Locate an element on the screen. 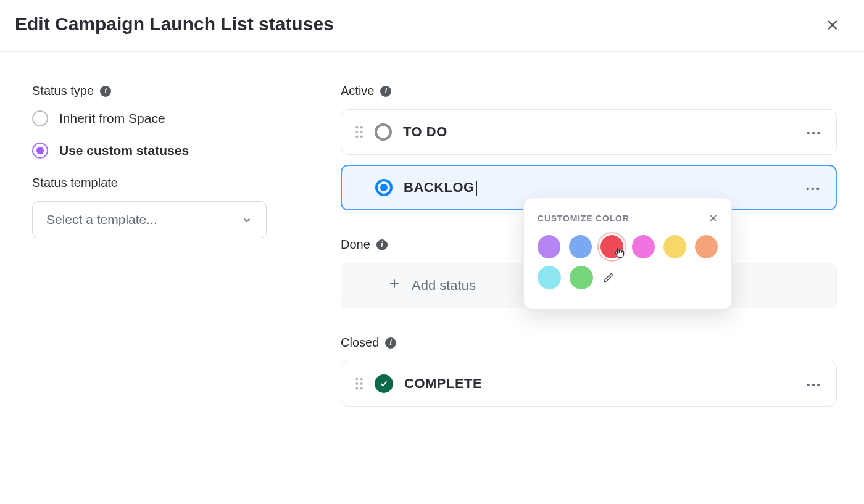 This screenshot has height=504, width=864. color-popover: CUSTOMIZE COLOR ✕ is located at coordinates (628, 254).